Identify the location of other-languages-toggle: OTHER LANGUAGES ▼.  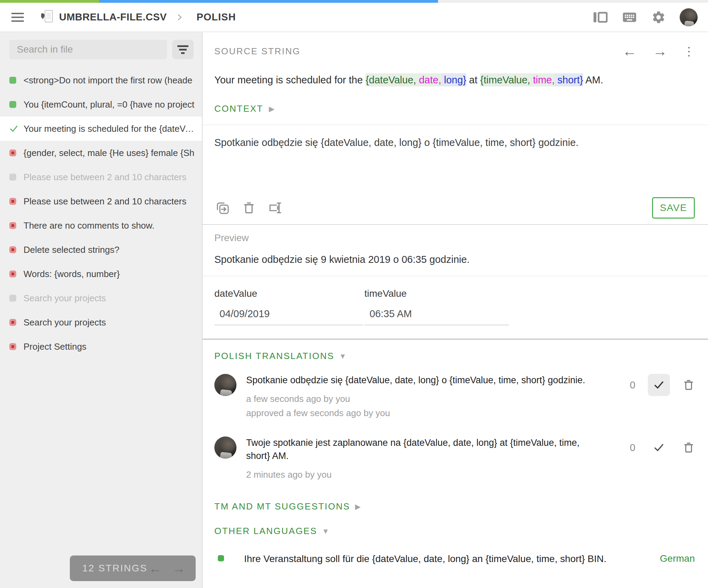
(455, 531).